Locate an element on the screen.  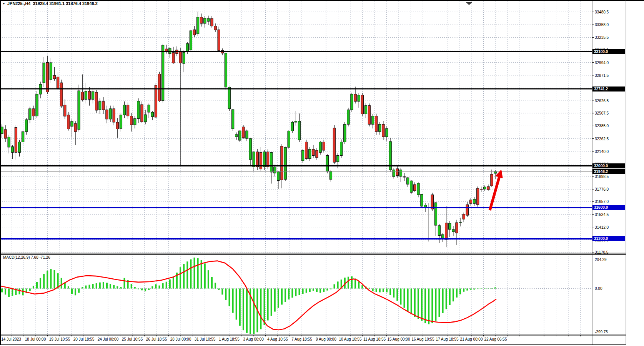
time-axis-label: 22 Aug 06:55 is located at coordinates (496, 339).